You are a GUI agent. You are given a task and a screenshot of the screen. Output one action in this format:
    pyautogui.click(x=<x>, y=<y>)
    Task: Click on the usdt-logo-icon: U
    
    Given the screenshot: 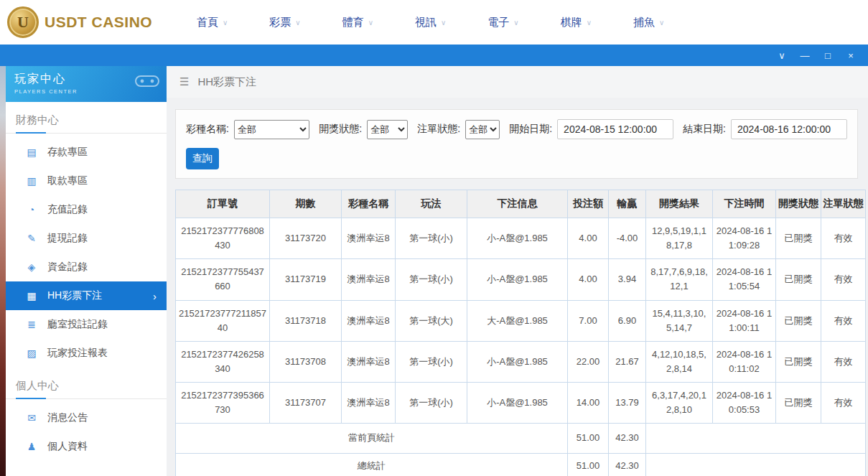 What is the action you would take?
    pyautogui.click(x=23, y=22)
    